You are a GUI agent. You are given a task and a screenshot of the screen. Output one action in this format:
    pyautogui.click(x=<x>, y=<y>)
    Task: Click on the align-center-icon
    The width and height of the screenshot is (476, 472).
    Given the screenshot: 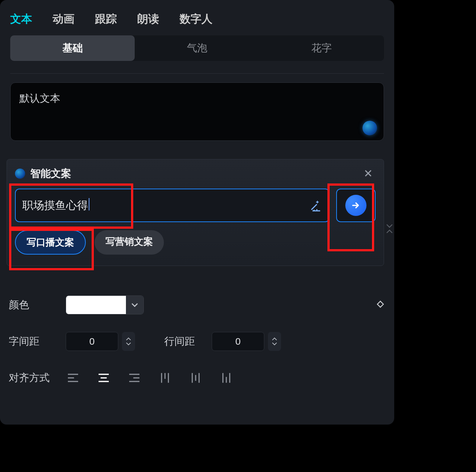 What is the action you would take?
    pyautogui.click(x=104, y=378)
    